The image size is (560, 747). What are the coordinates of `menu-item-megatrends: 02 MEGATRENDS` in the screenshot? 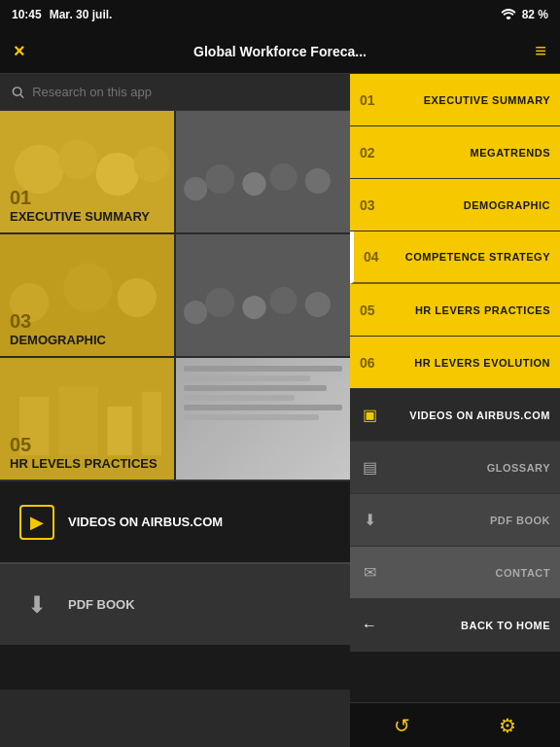 It's located at (455, 153).